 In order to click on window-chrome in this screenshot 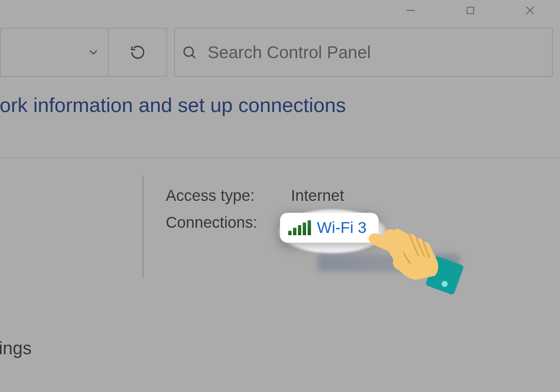, I will do `click(470, 10)`.